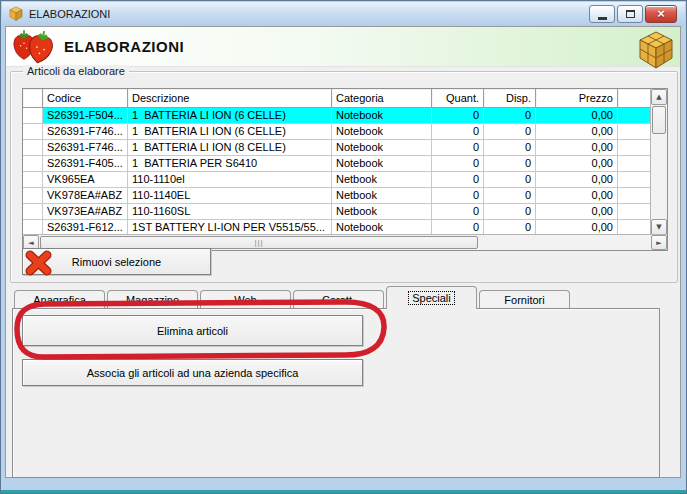 Image resolution: width=687 pixels, height=494 pixels. What do you see at coordinates (382, 98) in the screenshot?
I see `column-header-categoria: Categoria` at bounding box center [382, 98].